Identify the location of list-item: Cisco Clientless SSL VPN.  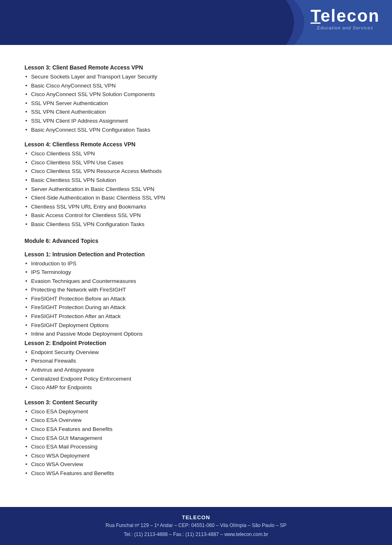
(196, 154).